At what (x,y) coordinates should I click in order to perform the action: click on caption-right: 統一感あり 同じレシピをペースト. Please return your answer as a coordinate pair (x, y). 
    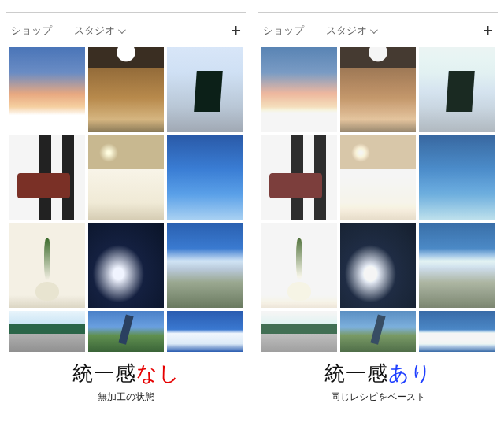
    Looking at the image, I should click on (378, 382).